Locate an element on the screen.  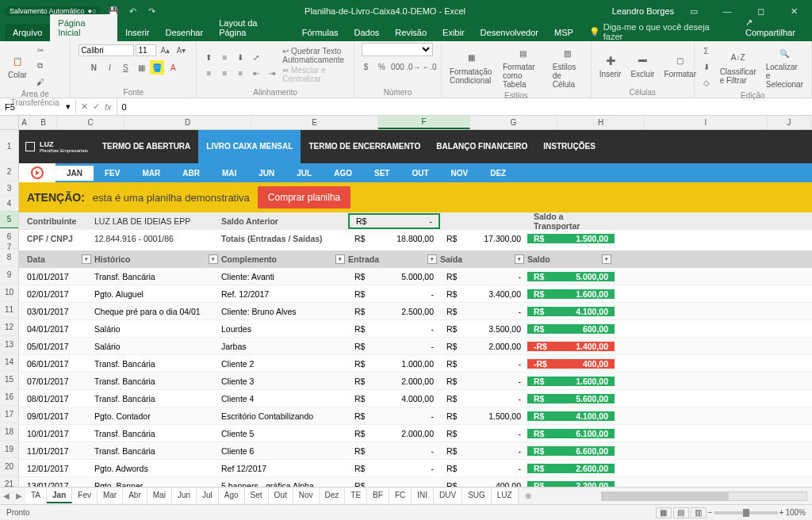
sheet-tab-dez: Dez is located at coordinates (333, 496).